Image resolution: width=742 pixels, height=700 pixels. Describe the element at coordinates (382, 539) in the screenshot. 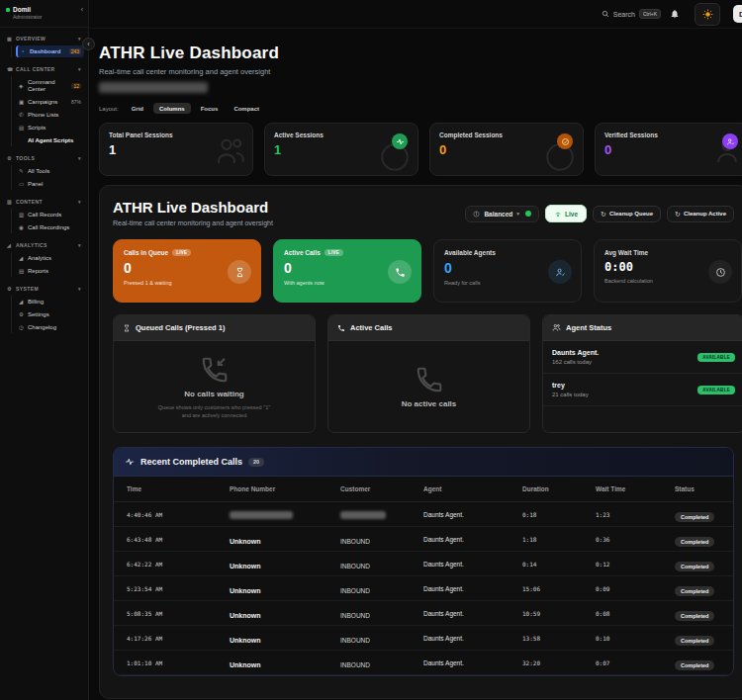

I see `cell-customer: INBOUND` at that location.